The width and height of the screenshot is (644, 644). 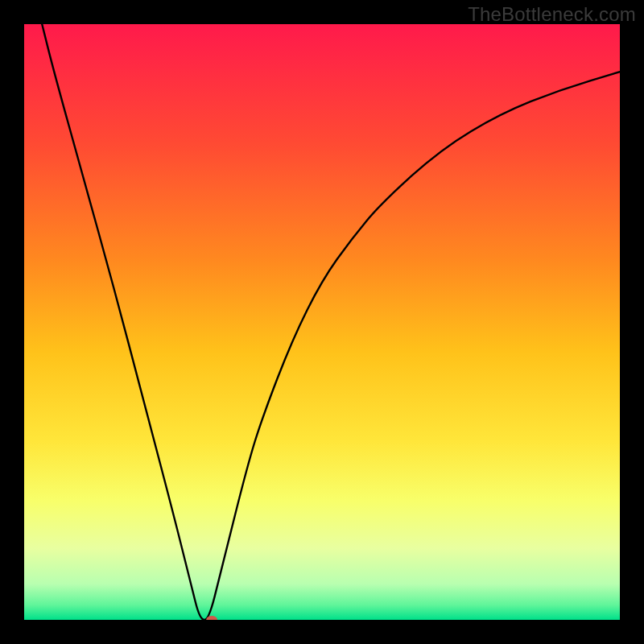 I want to click on watermark-text: TheBottleneck.com, so click(x=552, y=14).